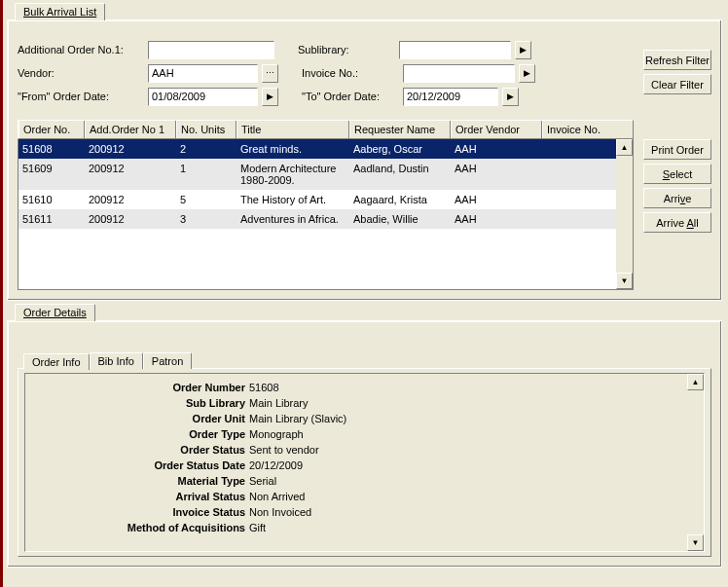  Describe the element at coordinates (400, 200) in the screenshot. I see `cell-requester: Aagaard, Krista` at that location.